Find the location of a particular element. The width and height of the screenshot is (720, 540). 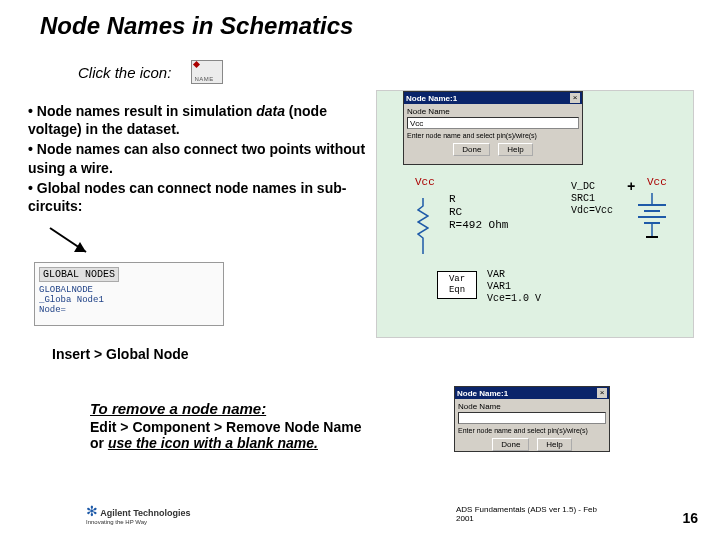

resistor-params: R RC R=492 Ohm is located at coordinates (478, 213).